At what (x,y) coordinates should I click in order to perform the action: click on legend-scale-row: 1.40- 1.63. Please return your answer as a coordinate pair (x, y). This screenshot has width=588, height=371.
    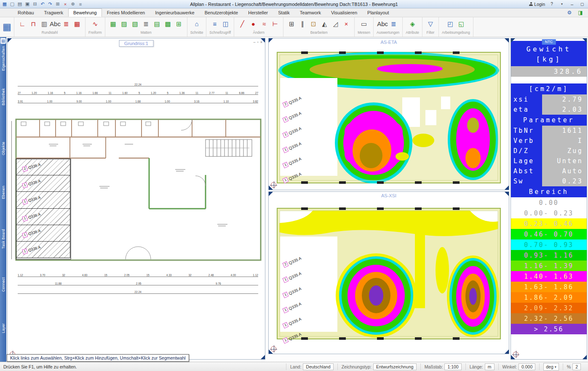
    Looking at the image, I should click on (549, 277).